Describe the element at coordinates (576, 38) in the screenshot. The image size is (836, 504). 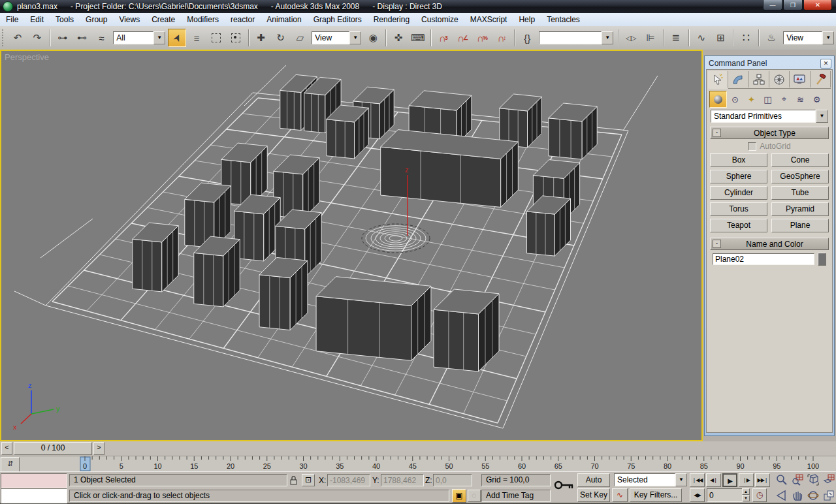
I see `named-selection-dropdown: ▼` at that location.